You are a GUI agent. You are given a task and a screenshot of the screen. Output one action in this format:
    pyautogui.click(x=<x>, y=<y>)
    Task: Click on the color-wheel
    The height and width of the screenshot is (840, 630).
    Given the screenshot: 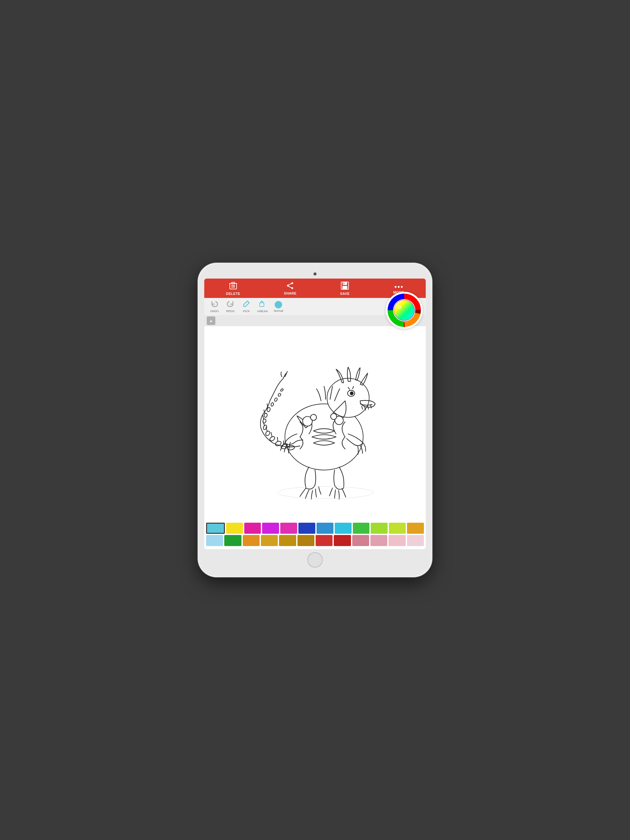 What is the action you would take?
    pyautogui.click(x=404, y=310)
    